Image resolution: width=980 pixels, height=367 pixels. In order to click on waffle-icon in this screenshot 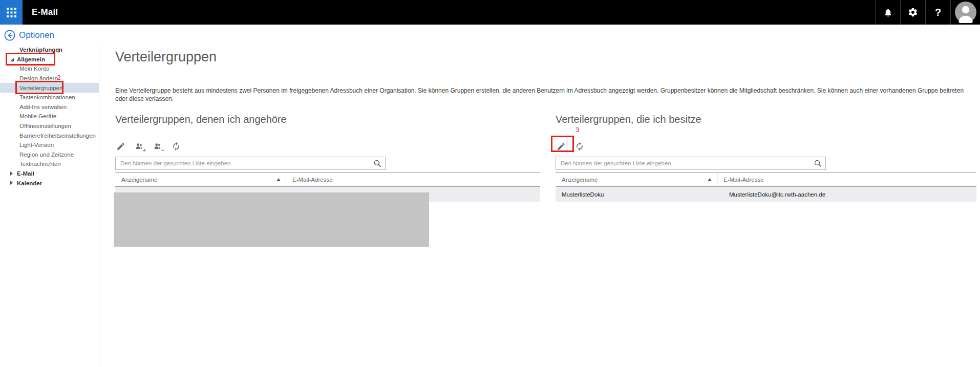, I will do `click(11, 12)`.